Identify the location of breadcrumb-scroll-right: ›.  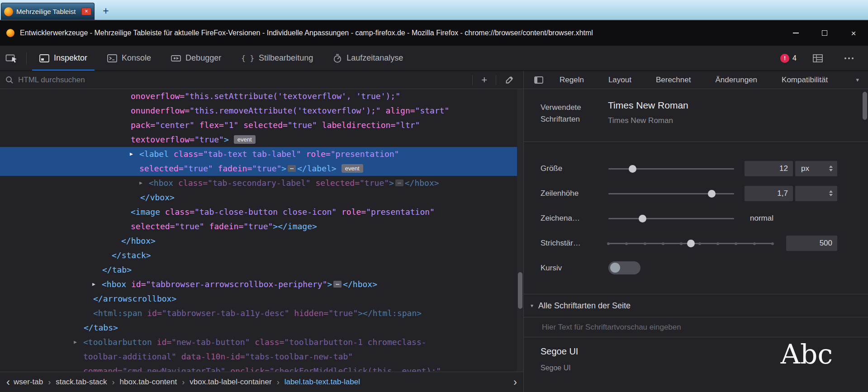
(515, 382).